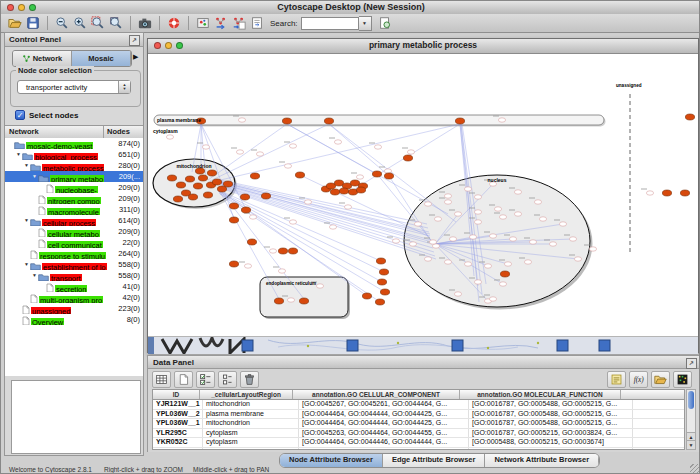  I want to click on table-row: YPL036W__2plasma membrane[GO:0044464, GO…, so click(418, 415).